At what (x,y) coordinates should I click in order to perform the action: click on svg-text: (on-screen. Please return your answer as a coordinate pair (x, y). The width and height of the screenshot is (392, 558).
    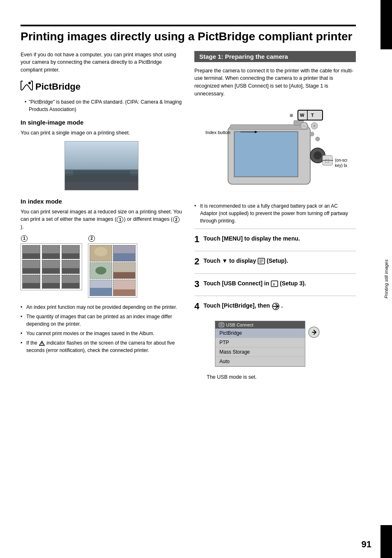
    Looking at the image, I should click on (341, 160).